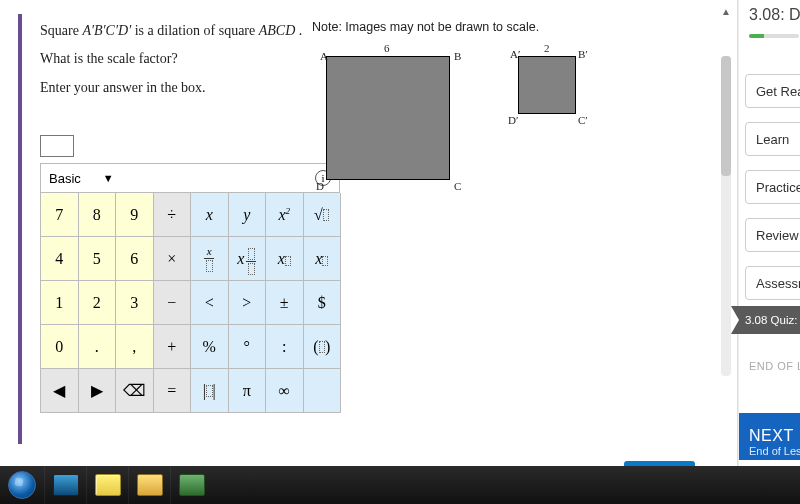 The height and width of the screenshot is (504, 800). Describe the element at coordinates (60, 347) in the screenshot. I see `key-0: 0` at that location.